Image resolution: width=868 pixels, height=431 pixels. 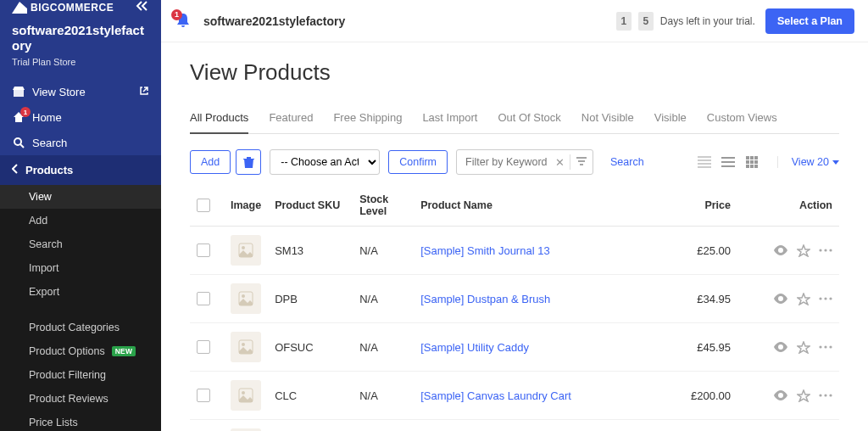 What do you see at coordinates (624, 21) in the screenshot?
I see `trial-digit-1: 1` at bounding box center [624, 21].